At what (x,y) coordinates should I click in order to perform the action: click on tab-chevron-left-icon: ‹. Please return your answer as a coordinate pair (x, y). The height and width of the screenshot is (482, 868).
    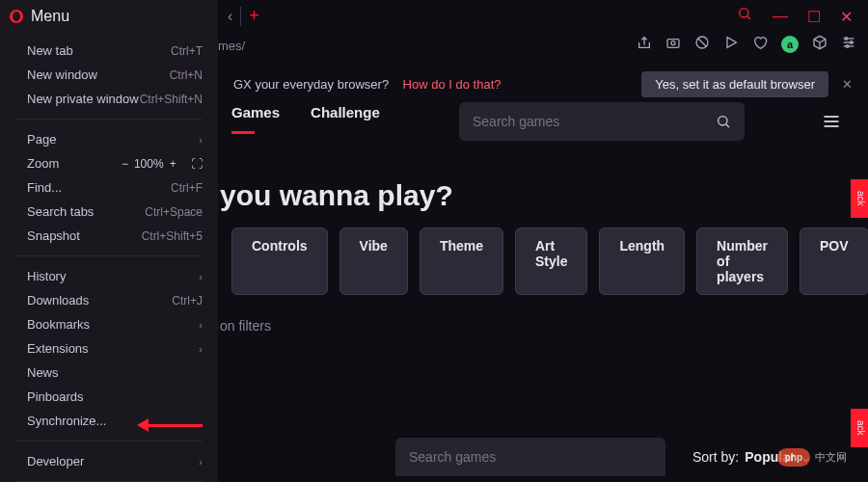
    Looking at the image, I should click on (230, 16).